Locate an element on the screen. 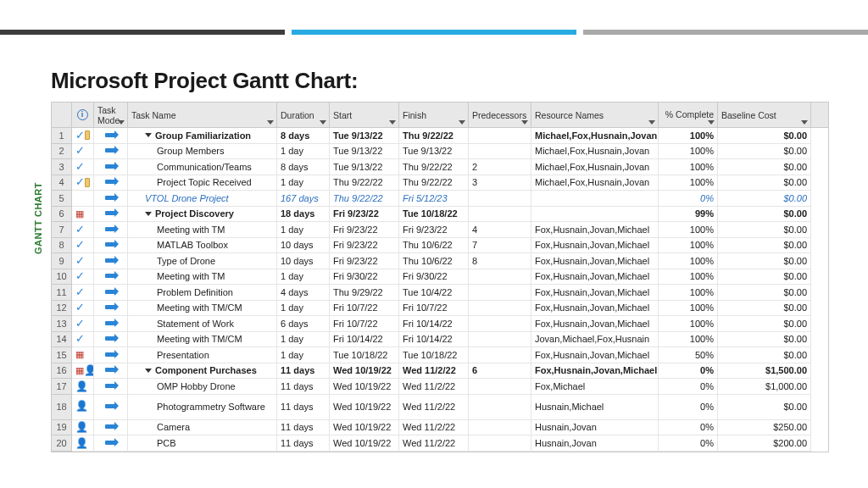 This screenshot has height=488, width=868. row-number: 8 is located at coordinates (62, 246).